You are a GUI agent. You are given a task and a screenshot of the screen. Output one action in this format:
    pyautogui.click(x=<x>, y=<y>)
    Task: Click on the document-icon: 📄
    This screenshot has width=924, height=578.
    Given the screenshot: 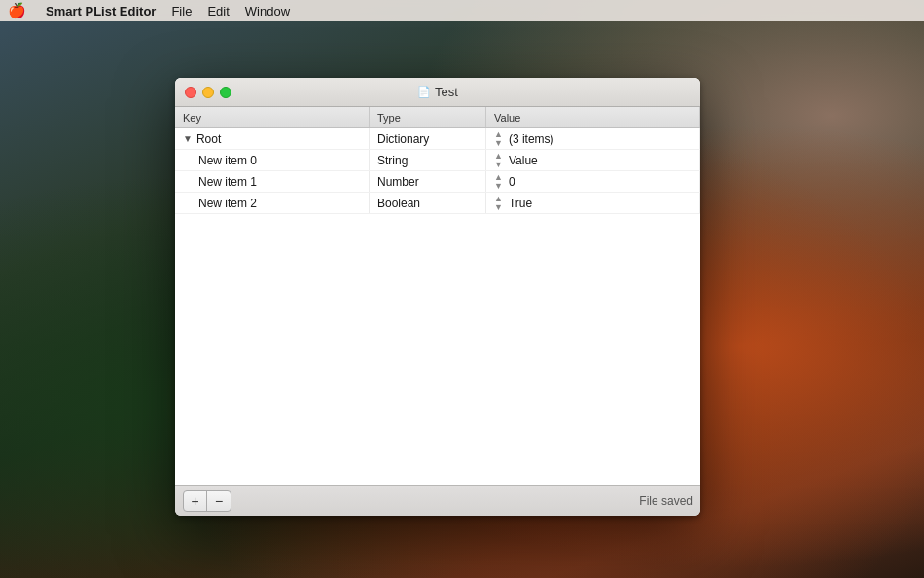 What is the action you would take?
    pyautogui.click(x=424, y=91)
    